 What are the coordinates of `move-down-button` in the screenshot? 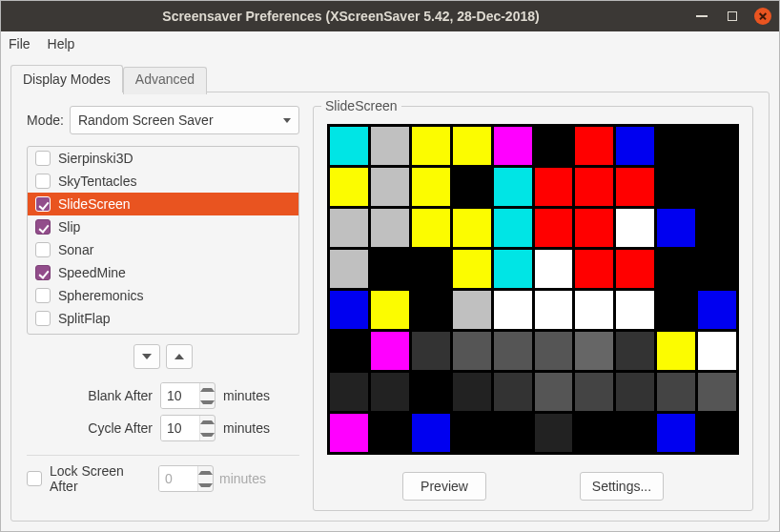 It's located at (147, 357).